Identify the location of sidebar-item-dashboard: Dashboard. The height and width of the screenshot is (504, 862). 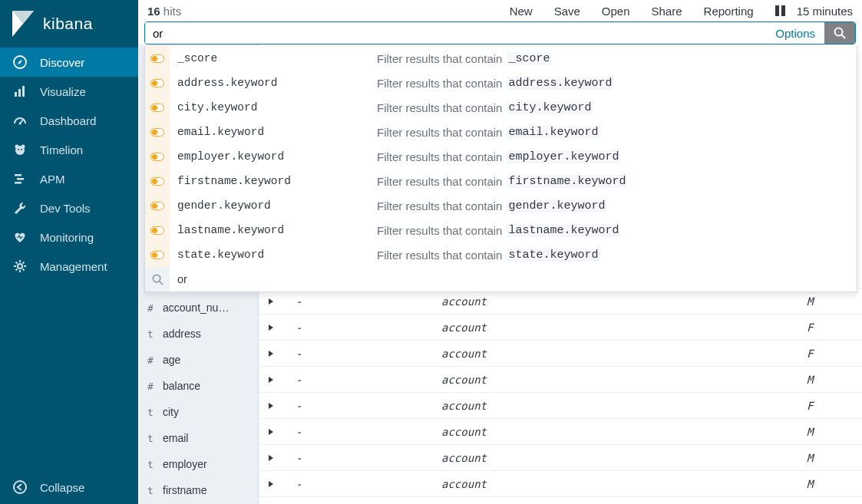
(69, 120).